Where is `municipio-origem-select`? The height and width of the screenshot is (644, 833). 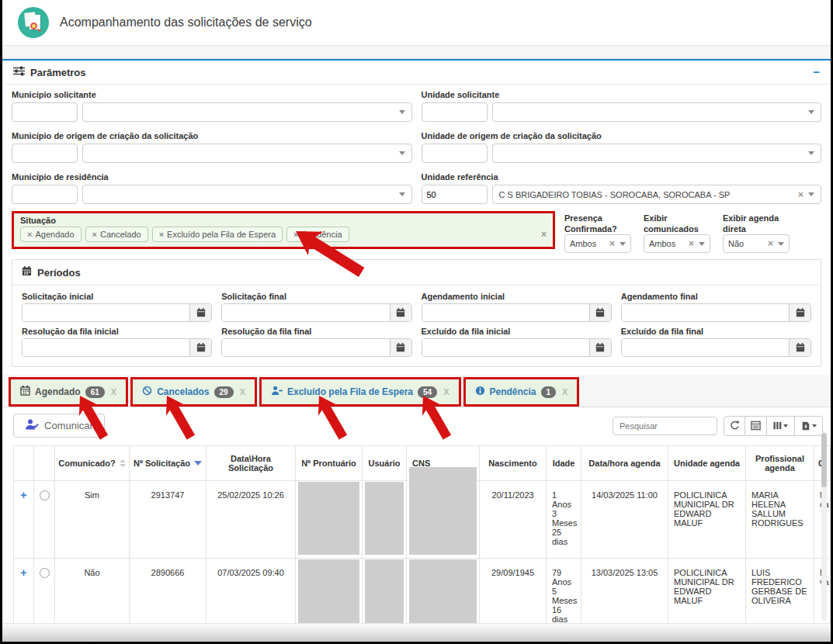 municipio-origem-select is located at coordinates (247, 154).